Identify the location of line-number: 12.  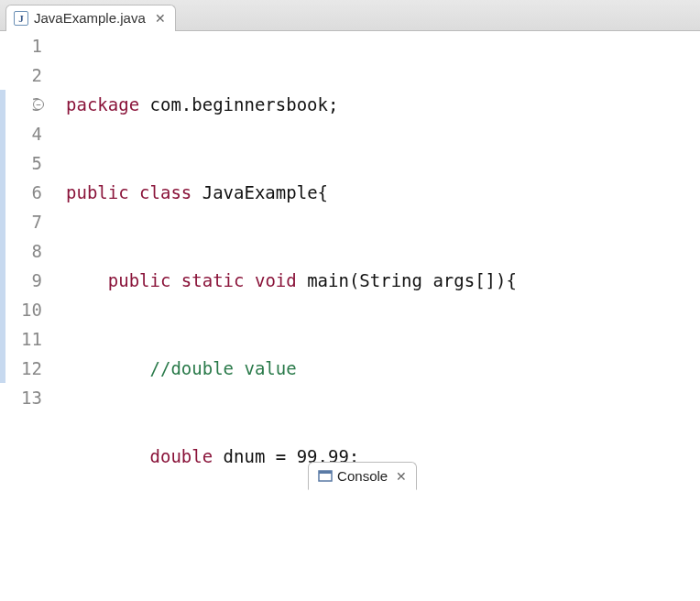
(21, 368).